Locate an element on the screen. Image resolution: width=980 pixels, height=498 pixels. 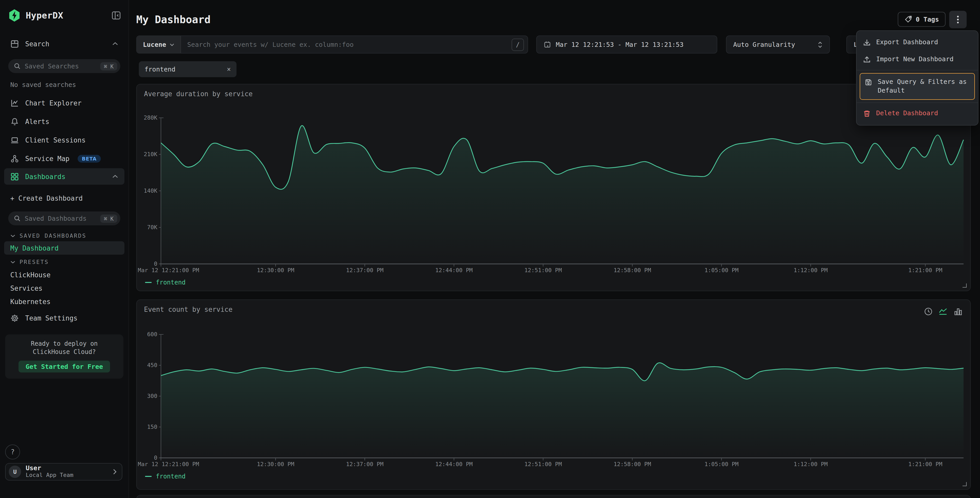
svg-text: 140K is located at coordinates (151, 191).